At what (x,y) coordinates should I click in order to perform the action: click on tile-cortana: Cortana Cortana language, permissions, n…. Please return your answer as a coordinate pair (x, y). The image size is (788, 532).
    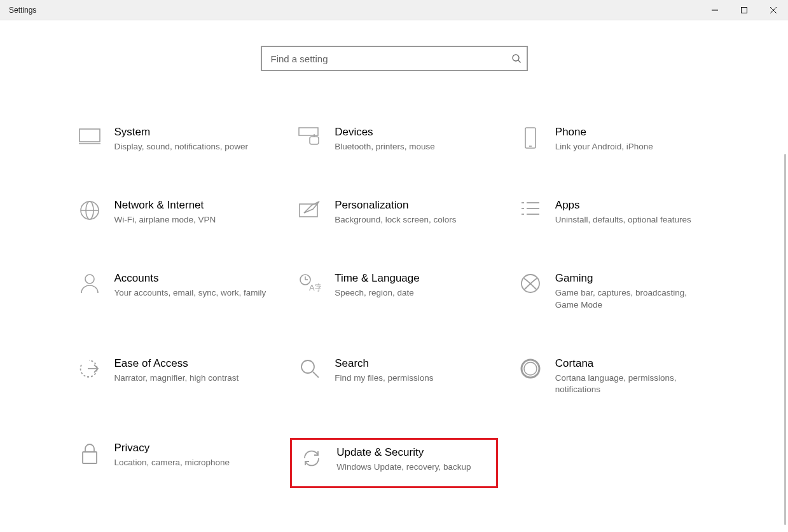
    Looking at the image, I should click on (614, 377).